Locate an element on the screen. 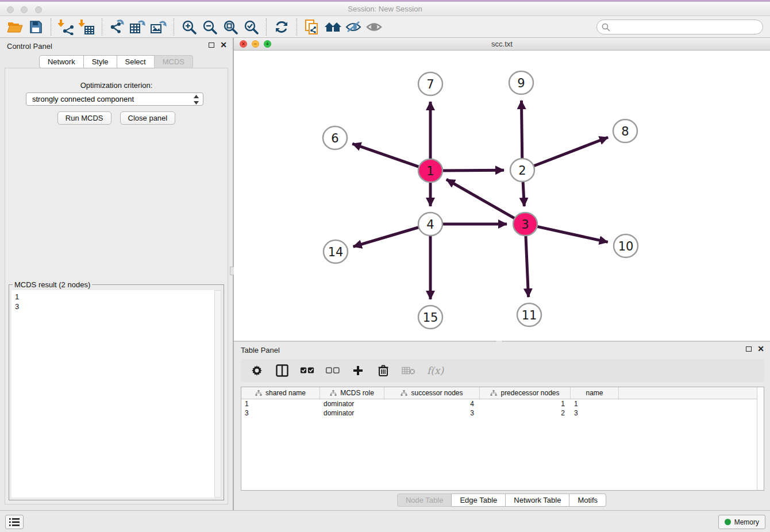  node-table: shared name MCDS role successor nodes pr… is located at coordinates (502, 439).